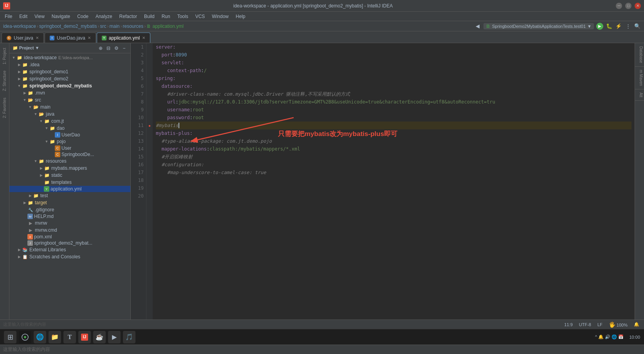 The image size is (644, 354). I want to click on tab-application-yml: Y application.yml ✕, so click(124, 38).